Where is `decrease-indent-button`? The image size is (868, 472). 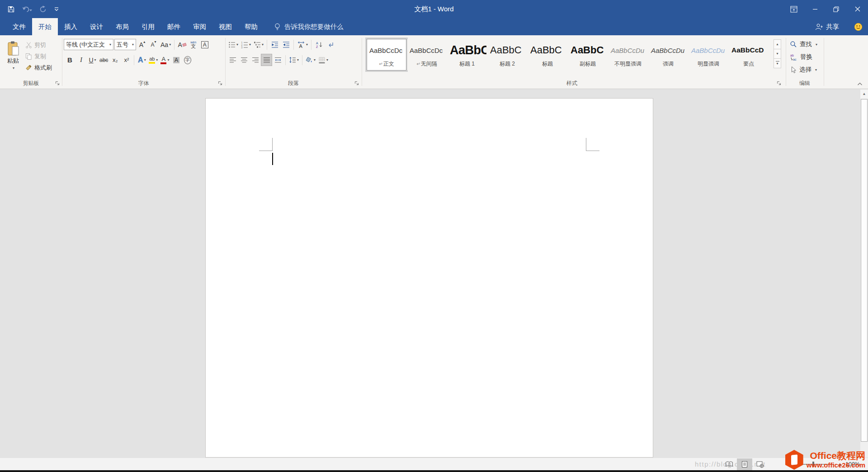 decrease-indent-button is located at coordinates (275, 44).